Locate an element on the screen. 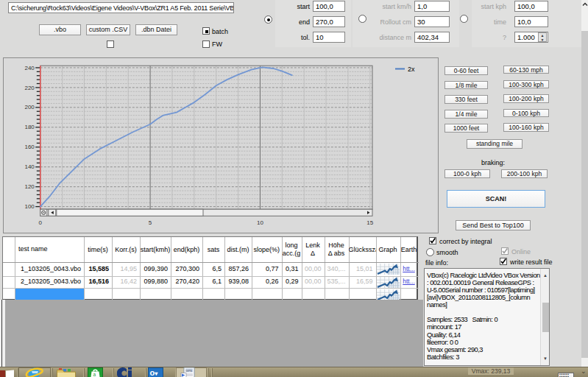 The image size is (588, 377). svg-text: 220 is located at coordinates (29, 88).